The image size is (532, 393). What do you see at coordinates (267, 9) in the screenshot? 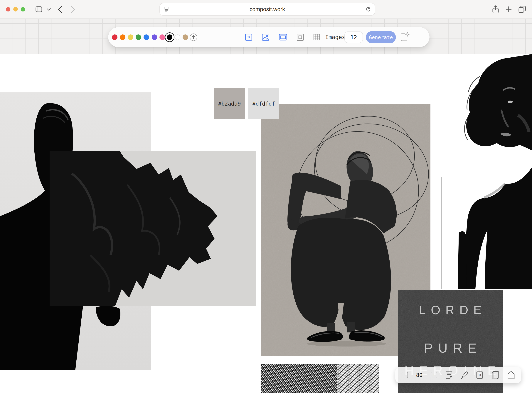
I see `url-bar: composit.work` at bounding box center [267, 9].